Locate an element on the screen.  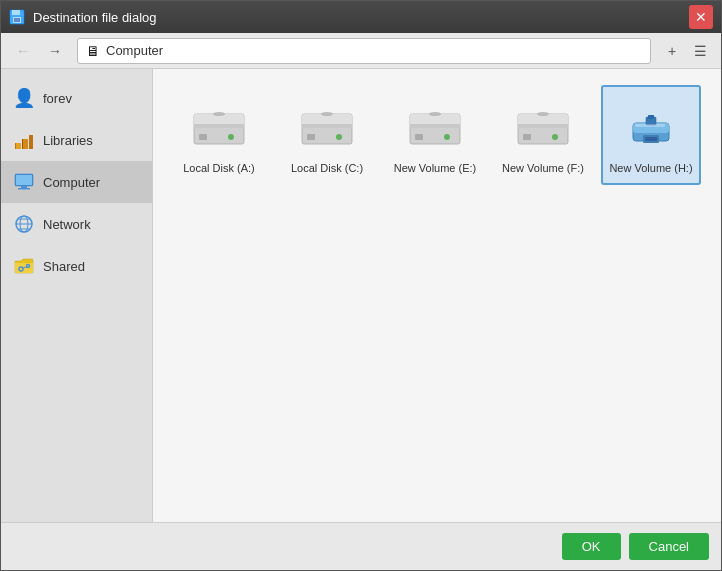
sidebar-label-libraries: Libraries is located at coordinates (68, 140).